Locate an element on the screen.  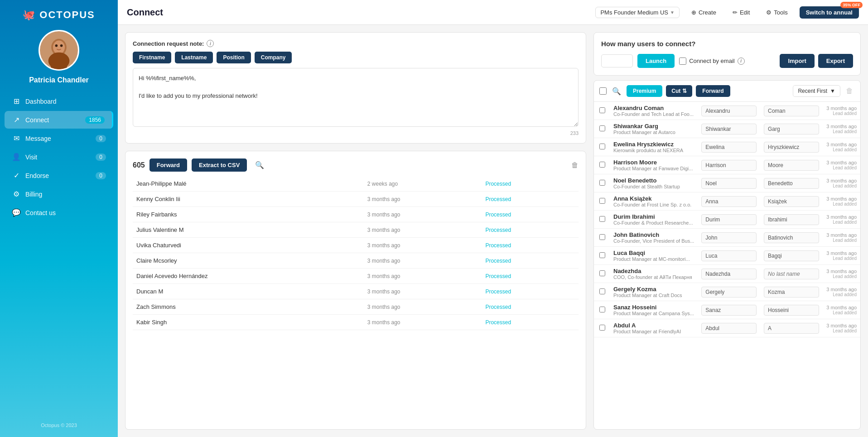
switch-annual-button: 35% OFF Switch to annual is located at coordinates (829, 13).